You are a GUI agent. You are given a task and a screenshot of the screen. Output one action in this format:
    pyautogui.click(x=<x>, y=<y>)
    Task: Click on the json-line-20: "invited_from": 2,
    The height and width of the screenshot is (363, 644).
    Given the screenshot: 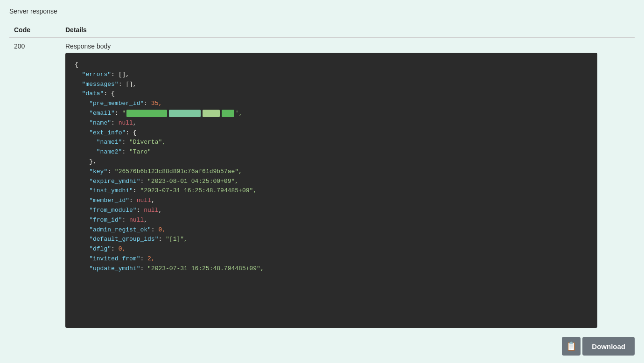 What is the action you would take?
    pyautogui.click(x=331, y=259)
    